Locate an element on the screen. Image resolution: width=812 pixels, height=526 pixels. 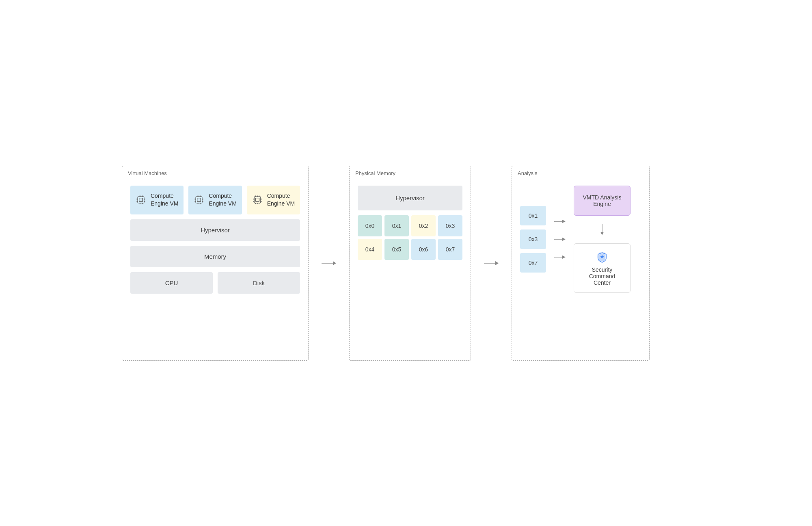
scc-box: SecurityCommandCenter is located at coordinates (602, 268).